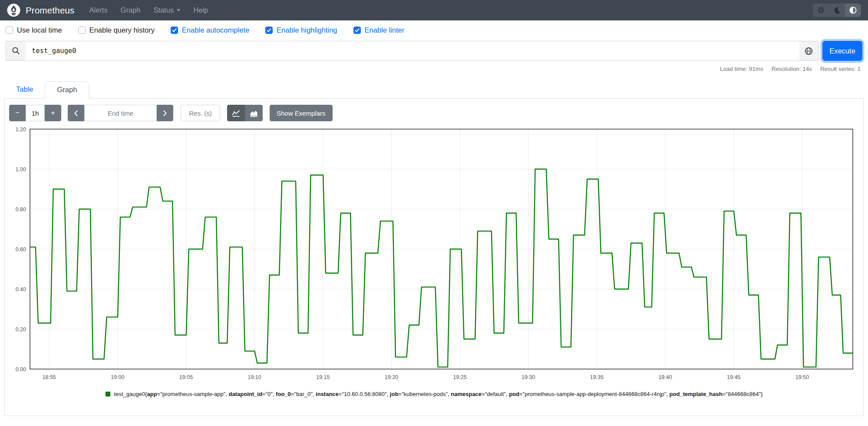 Image resolution: width=868 pixels, height=426 pixels. Describe the element at coordinates (53, 113) in the screenshot. I see `range-increase-button: +` at that location.